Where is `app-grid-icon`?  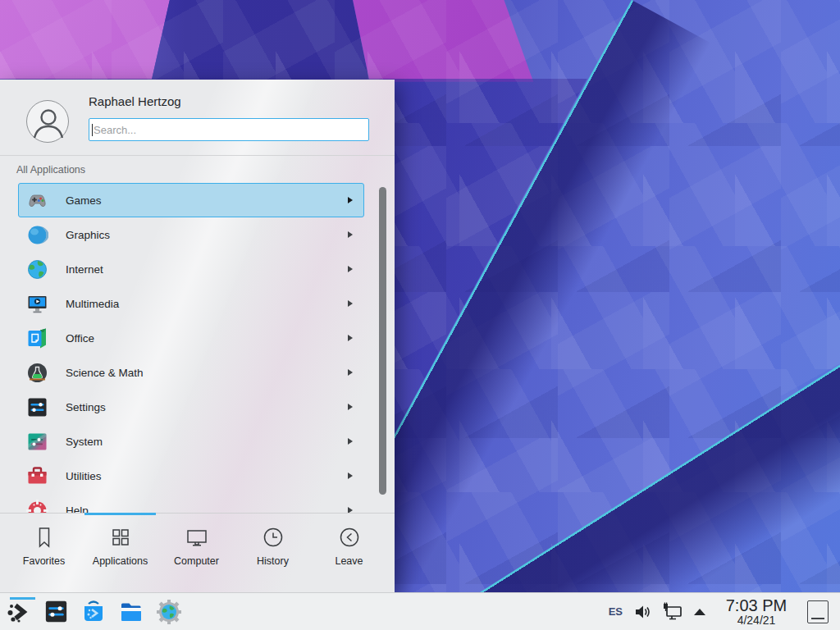
app-grid-icon is located at coordinates (121, 537).